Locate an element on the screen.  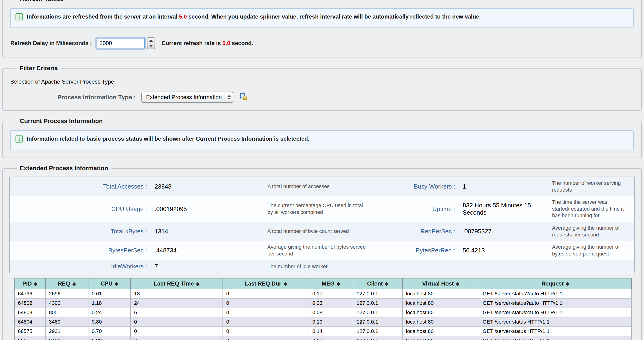
column-header-pid: PID is located at coordinates (30, 284).